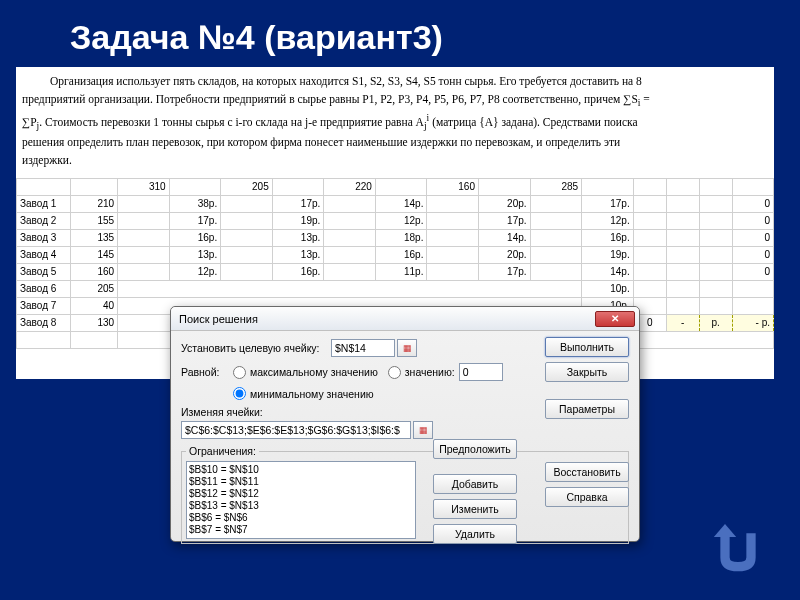 The height and width of the screenshot is (600, 800). I want to click on dialog-titlebar: Поиск решения ✕, so click(405, 319).